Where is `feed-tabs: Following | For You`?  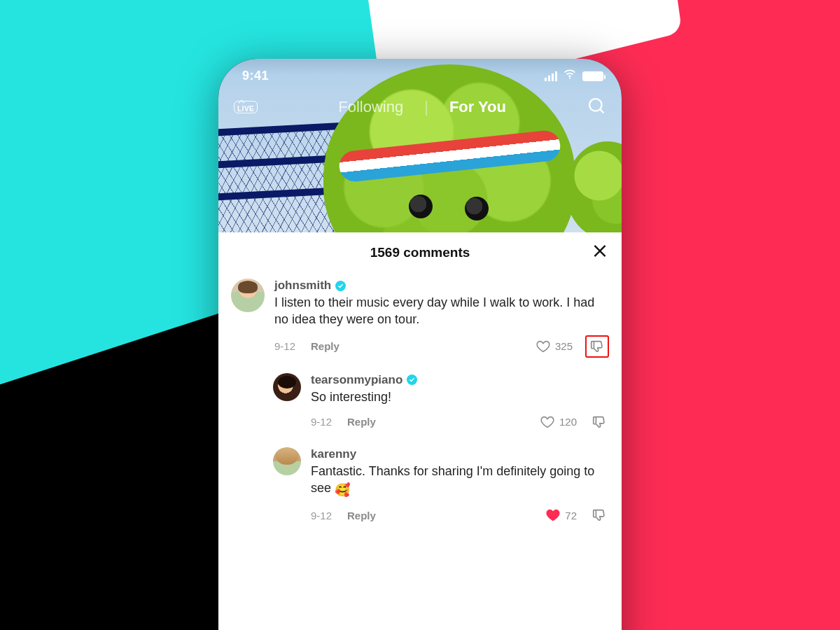 feed-tabs: Following | For You is located at coordinates (422, 107).